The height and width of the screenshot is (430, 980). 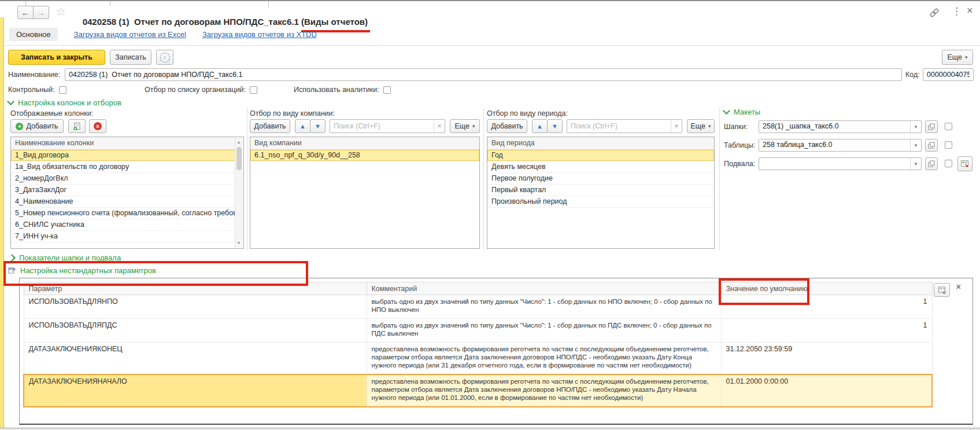 What do you see at coordinates (959, 287) in the screenshot?
I see `close-params-panel-icon: ×` at bounding box center [959, 287].